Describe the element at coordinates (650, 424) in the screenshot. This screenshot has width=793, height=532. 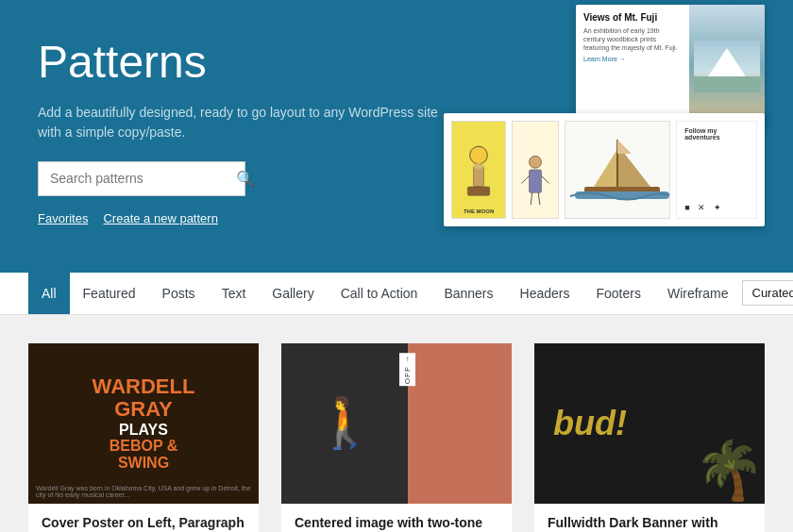
I see `pattern-thumb-bud: bud! 🌴` at that location.